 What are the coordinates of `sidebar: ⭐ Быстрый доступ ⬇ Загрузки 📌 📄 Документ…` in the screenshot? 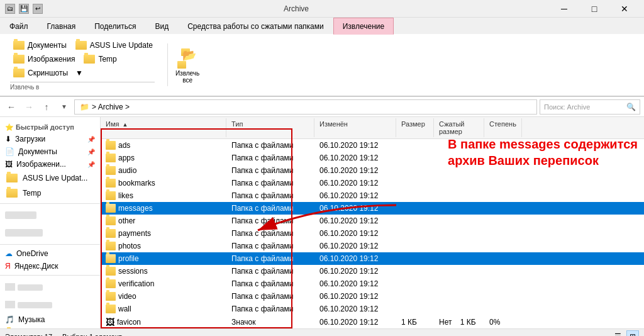 It's located at (50, 223).